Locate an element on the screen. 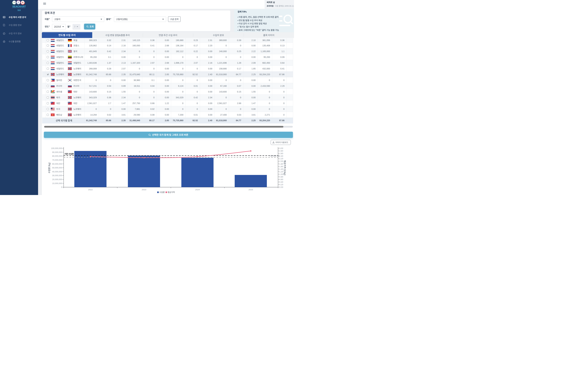 The image size is (588, 390). svg-text: 30,000,000 is located at coordinates (57, 176).